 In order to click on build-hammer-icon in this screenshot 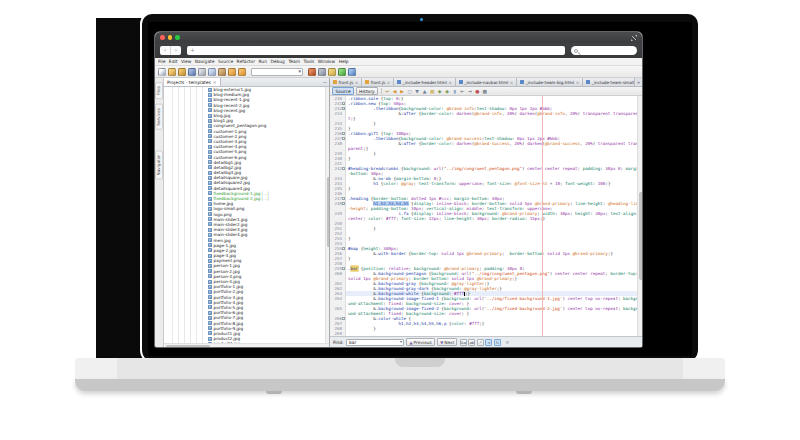, I will do `click(322, 72)`.